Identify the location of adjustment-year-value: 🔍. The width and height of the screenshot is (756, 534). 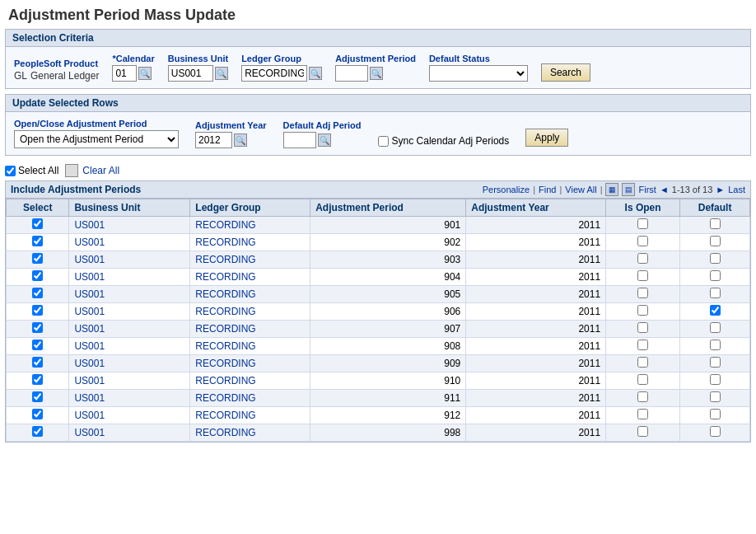
(231, 140).